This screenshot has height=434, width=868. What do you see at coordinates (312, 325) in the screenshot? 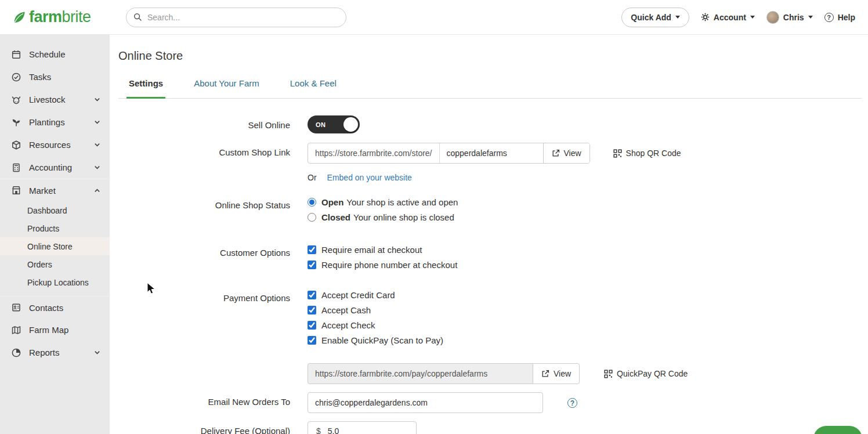
I see `accept-check-checkbox` at bounding box center [312, 325].